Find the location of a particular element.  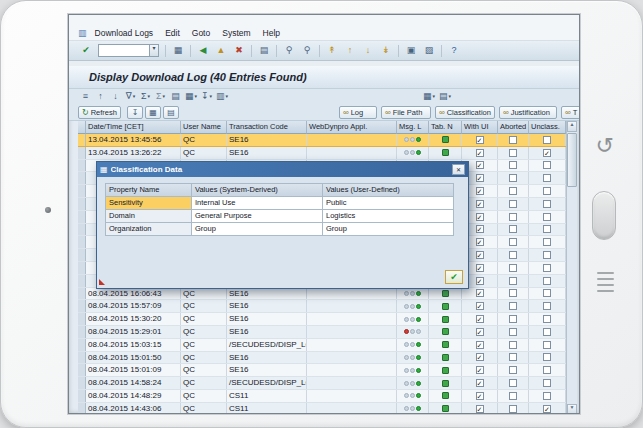

dropdown-caret-icon: ▾ is located at coordinates (154, 50).